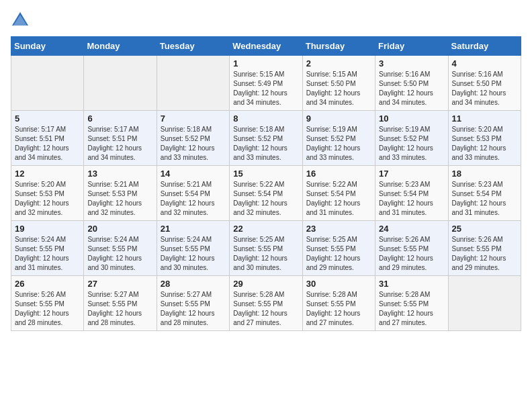  I want to click on calendar-cell: 21Sunrise: 5:24 AM Sunset: 5:55 PM Dayli…, so click(193, 248).